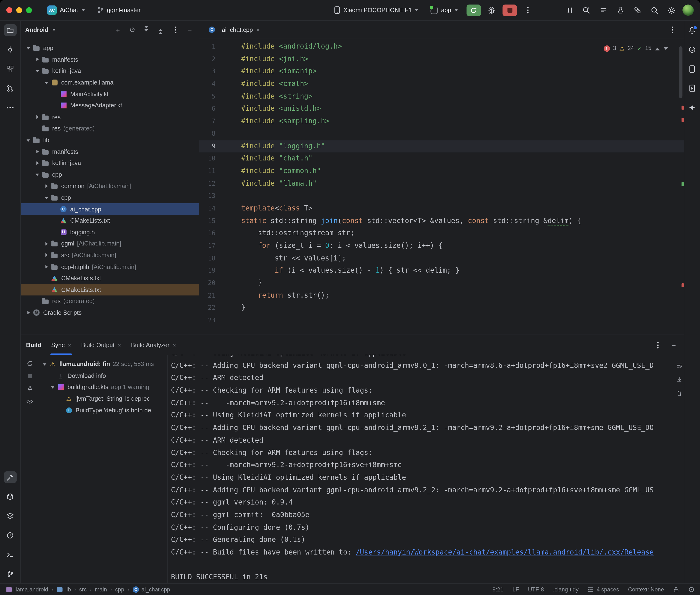 The width and height of the screenshot is (700, 595). I want to click on lock-icon, so click(676, 589).